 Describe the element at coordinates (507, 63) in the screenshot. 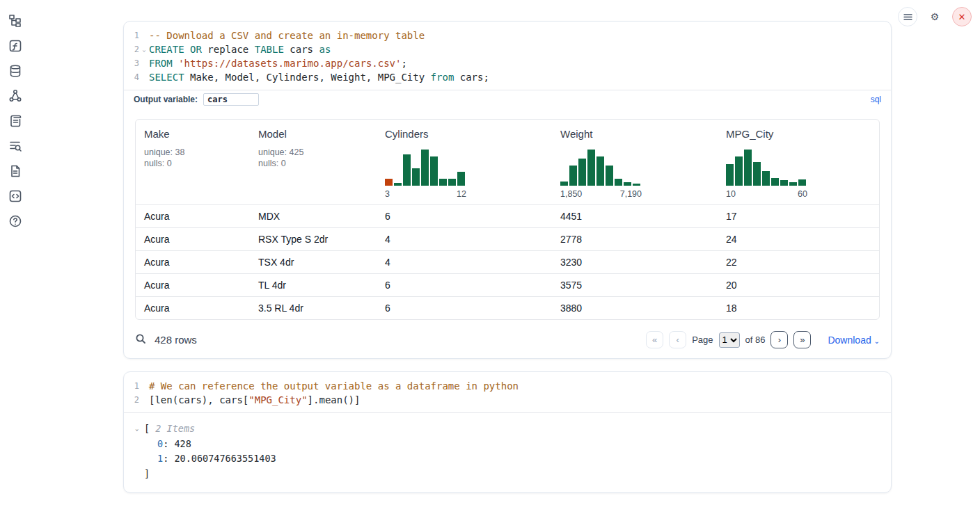

I see `code-line: 3FROM 'https://datasets.marimo.app/cars.…` at that location.